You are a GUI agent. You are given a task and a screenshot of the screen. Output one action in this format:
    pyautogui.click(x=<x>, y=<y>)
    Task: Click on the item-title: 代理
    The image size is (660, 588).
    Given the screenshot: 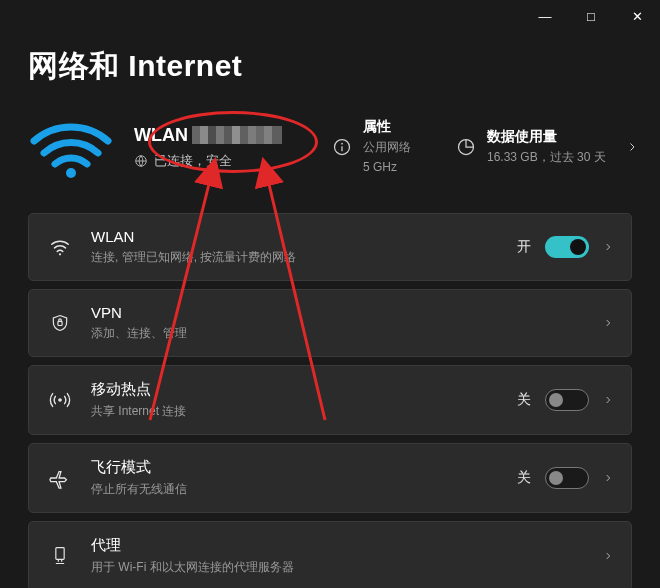 What is the action you would take?
    pyautogui.click(x=192, y=546)
    